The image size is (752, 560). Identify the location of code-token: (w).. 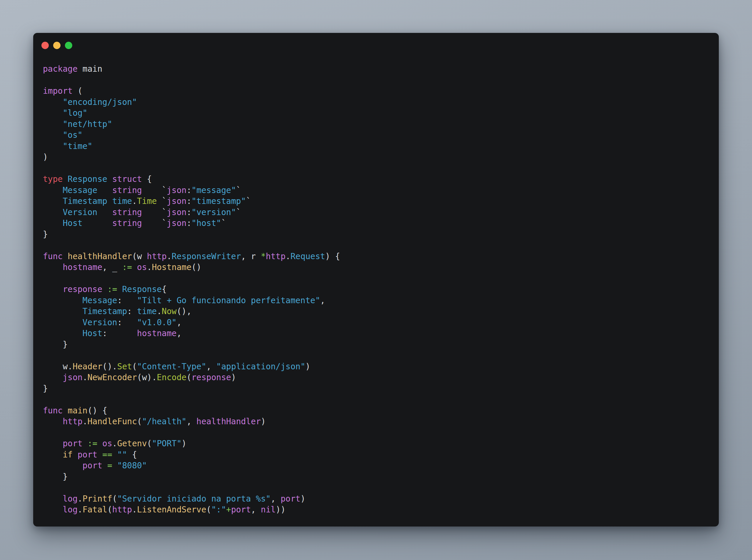
(147, 378).